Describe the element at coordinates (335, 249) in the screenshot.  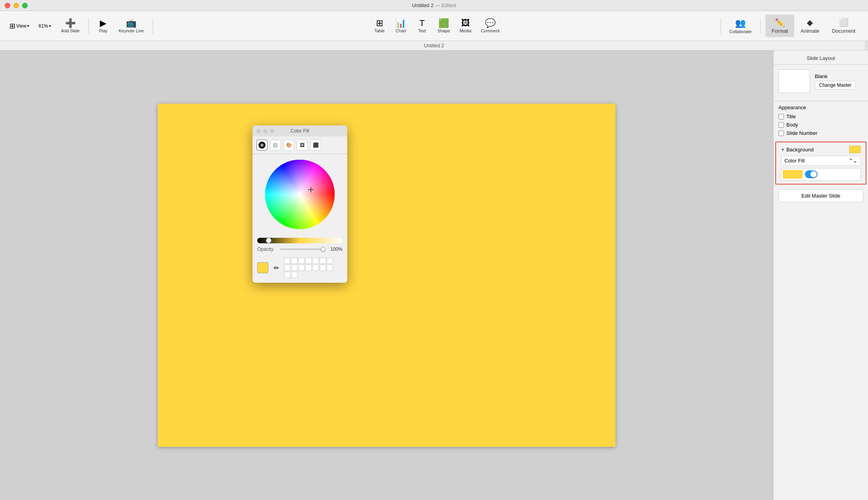
I see `opacity-value: 100%` at that location.